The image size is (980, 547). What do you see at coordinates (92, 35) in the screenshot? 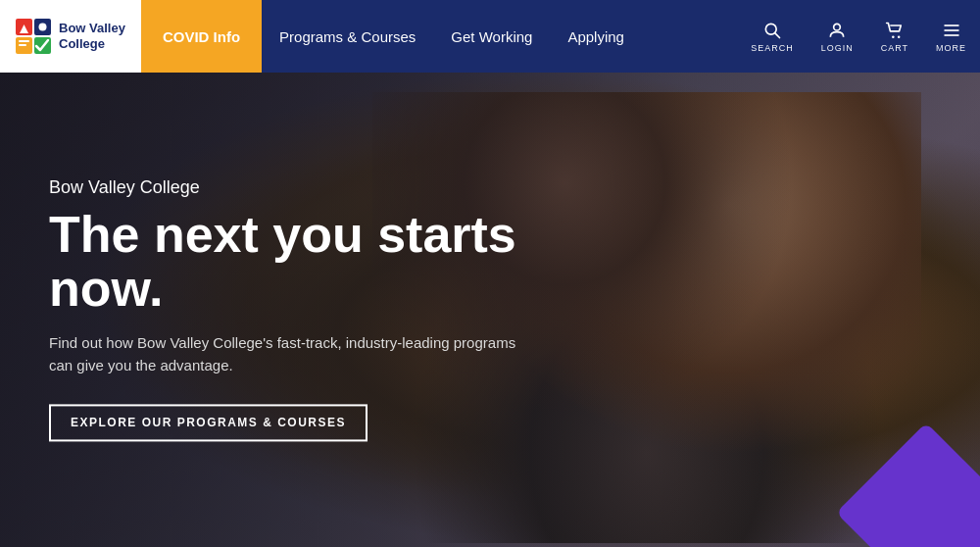
I see `logo-text: Bow Valley College` at bounding box center [92, 35].